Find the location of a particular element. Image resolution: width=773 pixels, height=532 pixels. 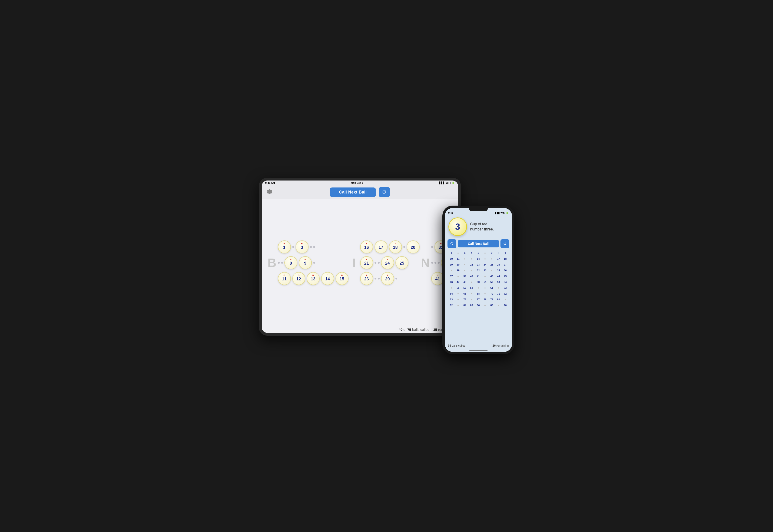

bingo-ball-11: B11 is located at coordinates (285, 279).